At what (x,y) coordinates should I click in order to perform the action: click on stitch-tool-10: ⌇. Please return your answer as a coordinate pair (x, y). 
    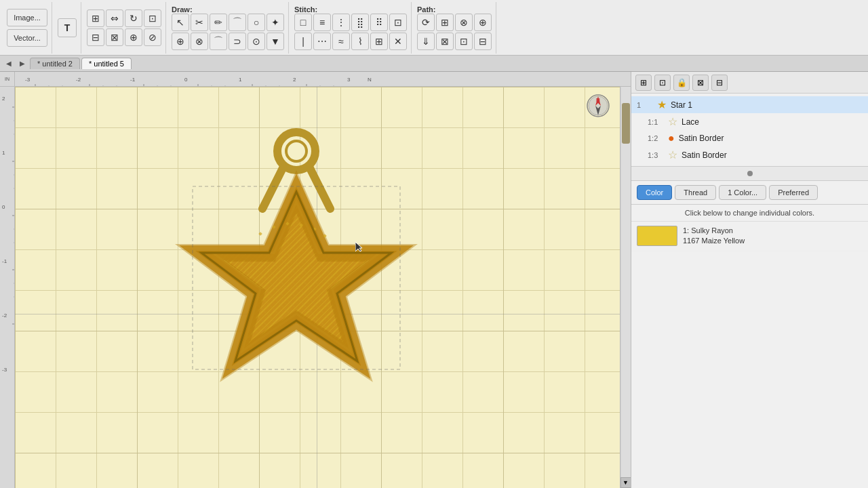
    Looking at the image, I should click on (360, 41).